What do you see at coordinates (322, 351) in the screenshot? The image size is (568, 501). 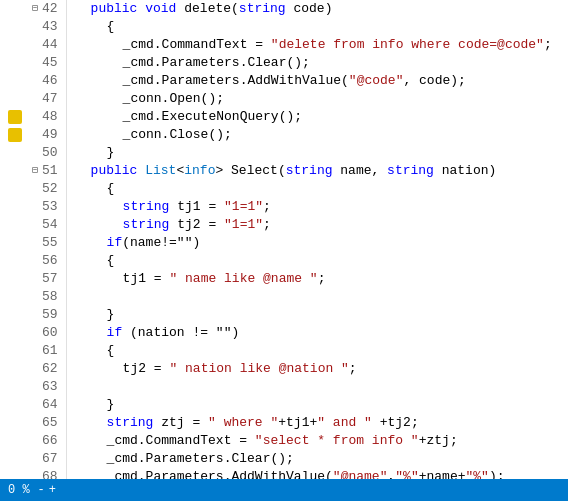 I see `code-line: {` at bounding box center [322, 351].